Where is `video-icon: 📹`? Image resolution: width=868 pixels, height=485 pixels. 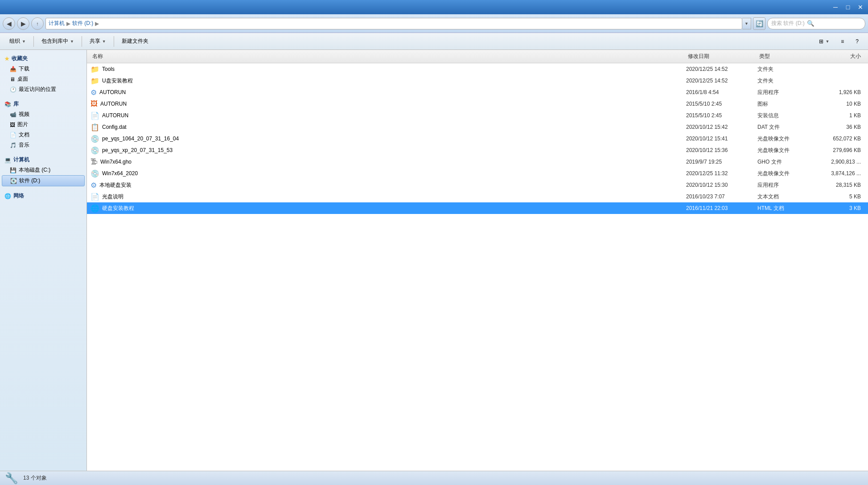
video-icon: 📹 is located at coordinates (13, 115).